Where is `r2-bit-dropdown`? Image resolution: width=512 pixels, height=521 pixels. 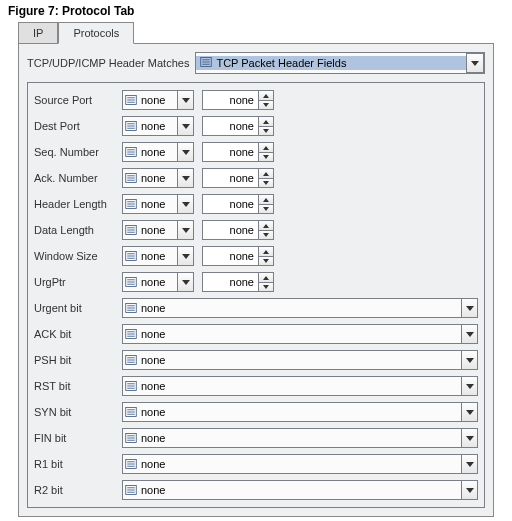
r2-bit-dropdown is located at coordinates (469, 490).